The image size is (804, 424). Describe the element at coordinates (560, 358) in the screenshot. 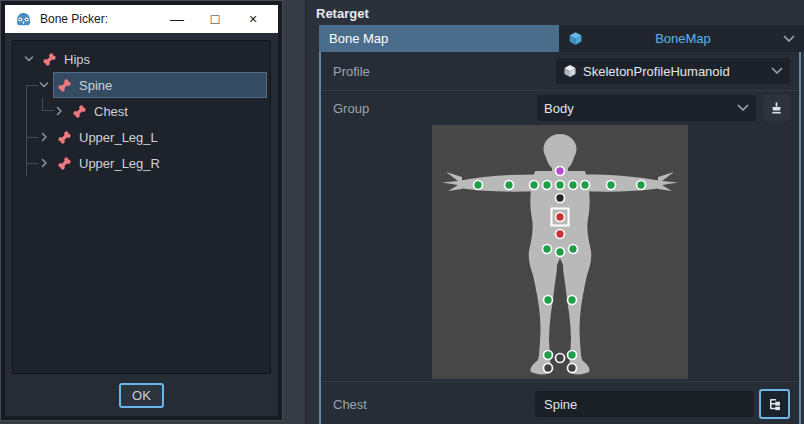

I see `bone-point-heel-center` at that location.